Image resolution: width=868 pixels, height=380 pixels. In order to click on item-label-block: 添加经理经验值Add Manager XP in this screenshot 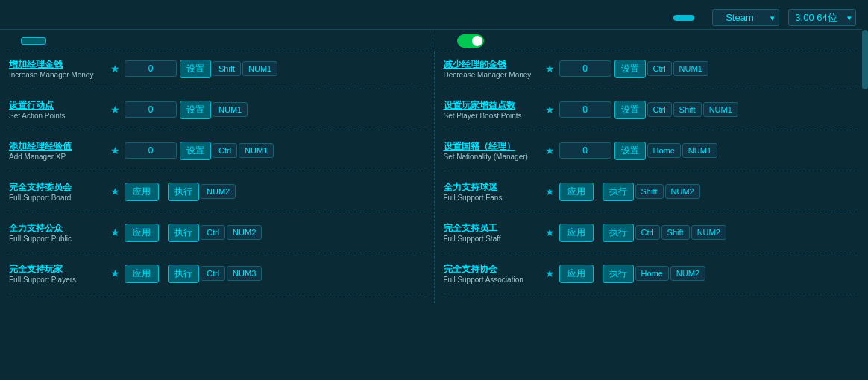, I will do `click(57, 151)`.